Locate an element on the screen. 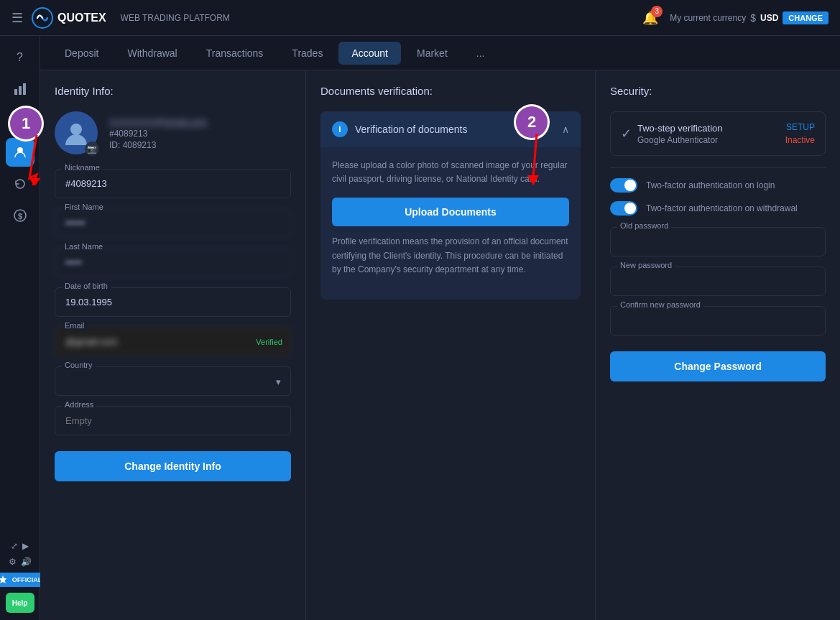 This screenshot has width=840, height=620. new-password-label: New password is located at coordinates (646, 265).